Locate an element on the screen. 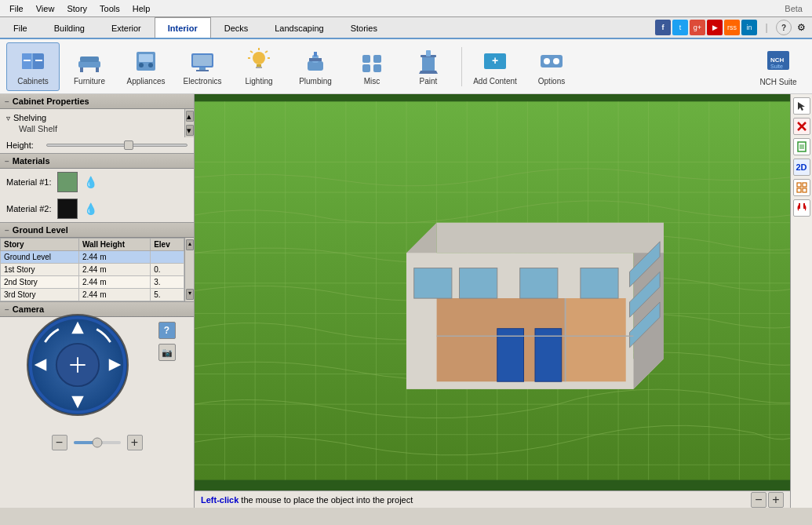 This screenshot has width=812, height=525. camera-snapshot-btn: 📷 is located at coordinates (167, 352).